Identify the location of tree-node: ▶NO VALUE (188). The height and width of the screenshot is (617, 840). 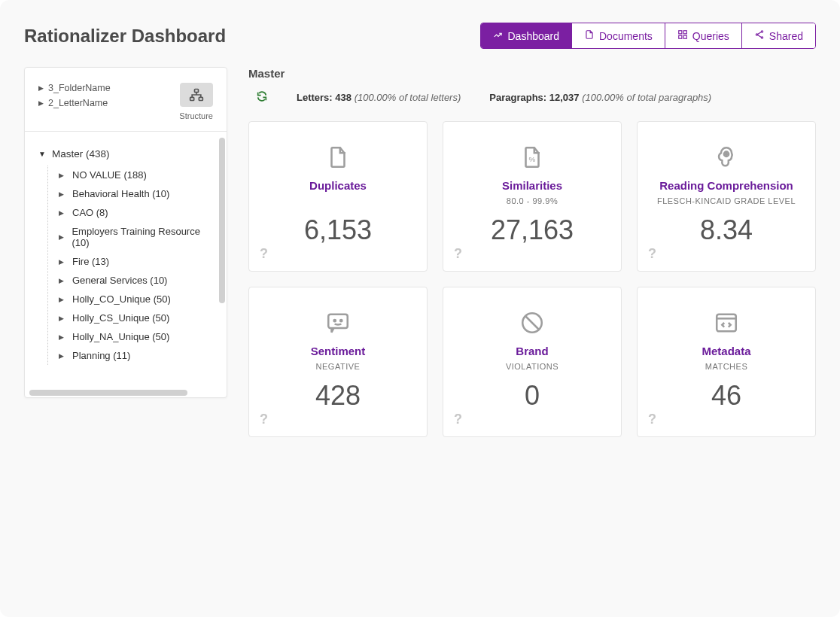
(135, 175).